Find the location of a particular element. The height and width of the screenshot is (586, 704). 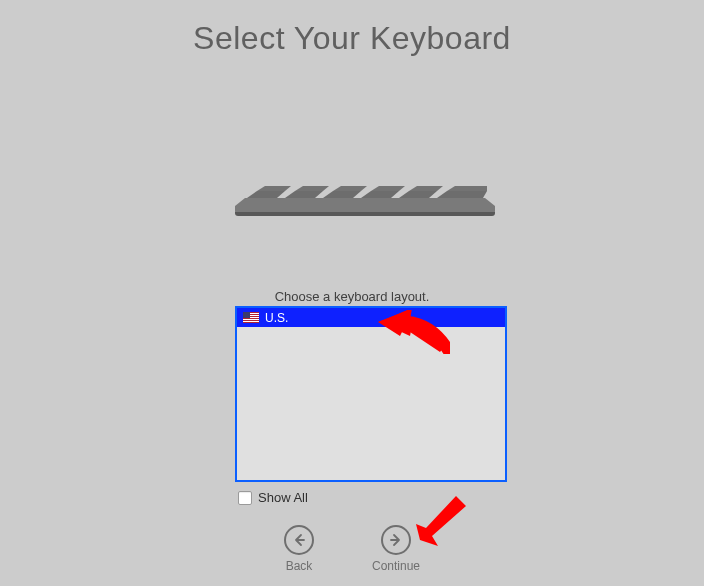

back-button: Back is located at coordinates (299, 549).